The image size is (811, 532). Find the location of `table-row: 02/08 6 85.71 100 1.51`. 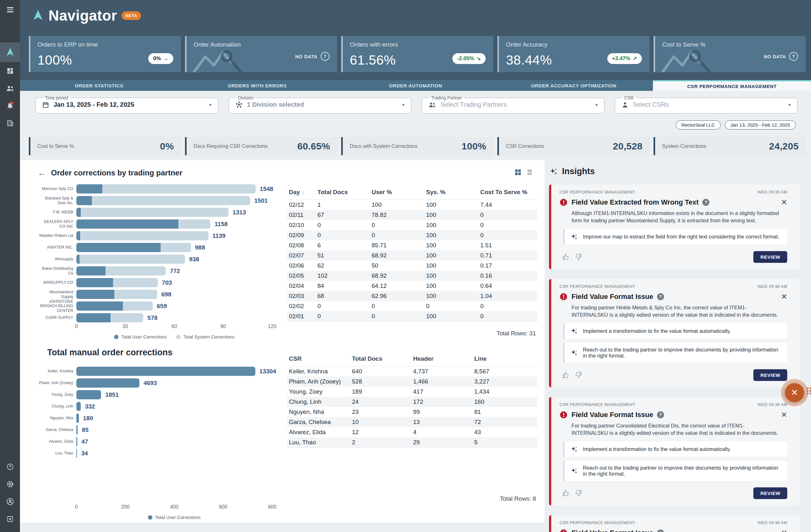

table-row: 02/08 6 85.71 100 1.51 is located at coordinates (412, 245).